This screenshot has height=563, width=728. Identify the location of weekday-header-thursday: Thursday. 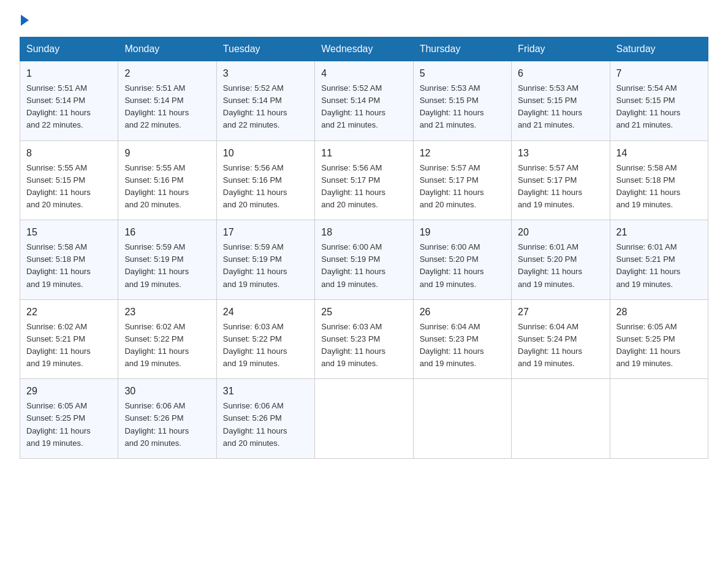
(462, 49).